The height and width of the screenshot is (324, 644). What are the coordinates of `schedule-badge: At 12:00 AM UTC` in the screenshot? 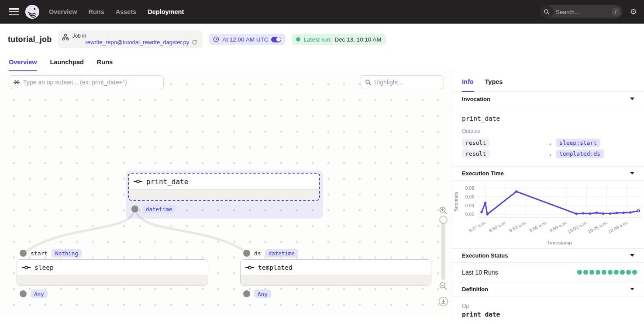 It's located at (247, 39).